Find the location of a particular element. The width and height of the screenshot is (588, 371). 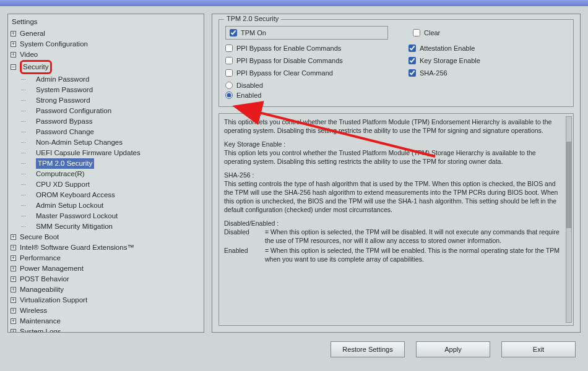

tree-item-label: CPU XD Support is located at coordinates (63, 184).